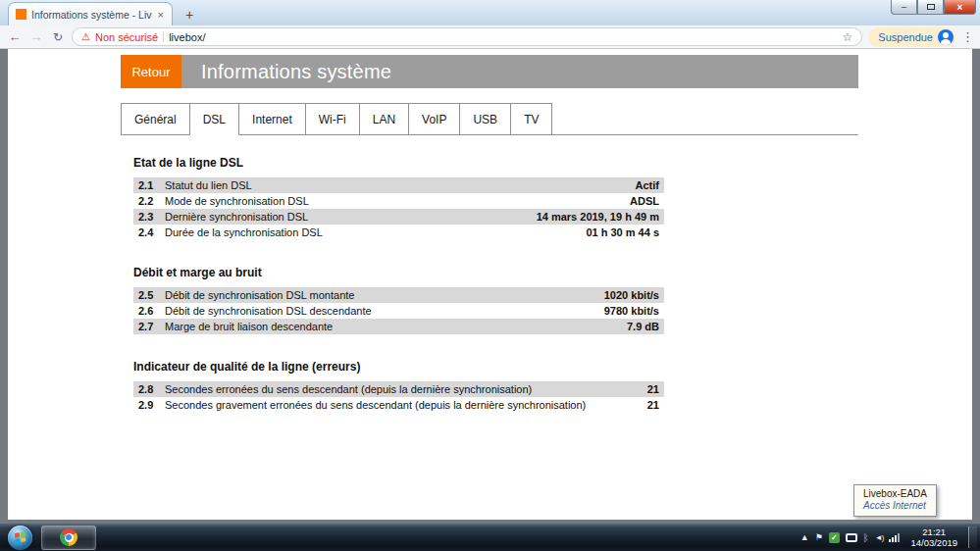 This screenshot has height=551, width=980. I want to click on new-tab-button: +, so click(189, 15).